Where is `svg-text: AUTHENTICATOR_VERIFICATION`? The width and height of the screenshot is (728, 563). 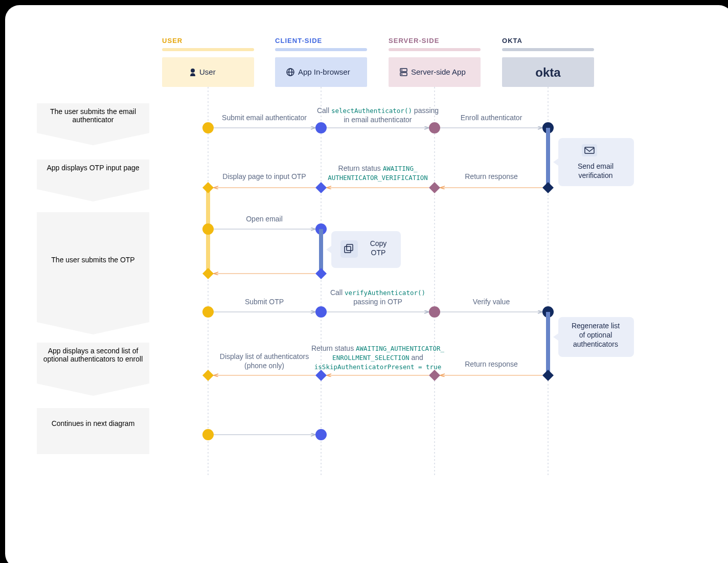
svg-text: AUTHENTICATOR_VERIFICATION is located at coordinates (378, 178).